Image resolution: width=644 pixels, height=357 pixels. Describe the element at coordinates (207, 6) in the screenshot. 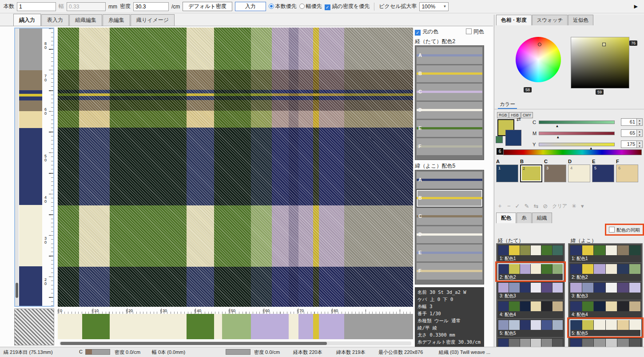

I see `default-density-button: デフォルト密度` at that location.